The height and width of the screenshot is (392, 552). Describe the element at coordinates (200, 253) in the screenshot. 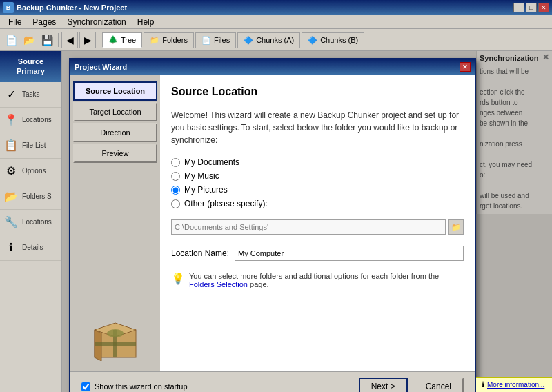

I see `location-name-label: Location Name:` at that location.